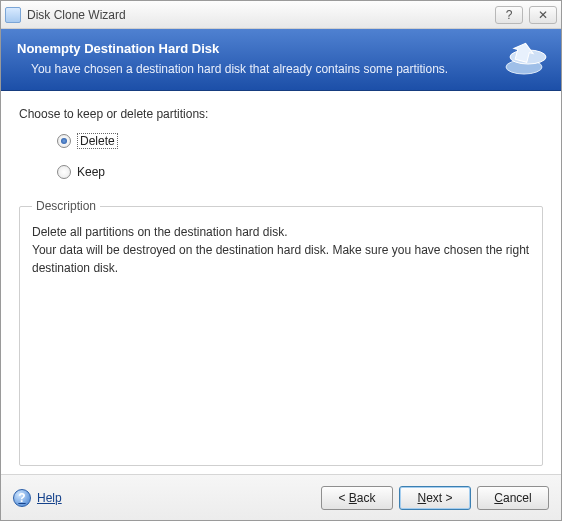 Image resolution: width=562 pixels, height=521 pixels. I want to click on titlebar: Disk Clone Wizard ? ✕, so click(281, 15).